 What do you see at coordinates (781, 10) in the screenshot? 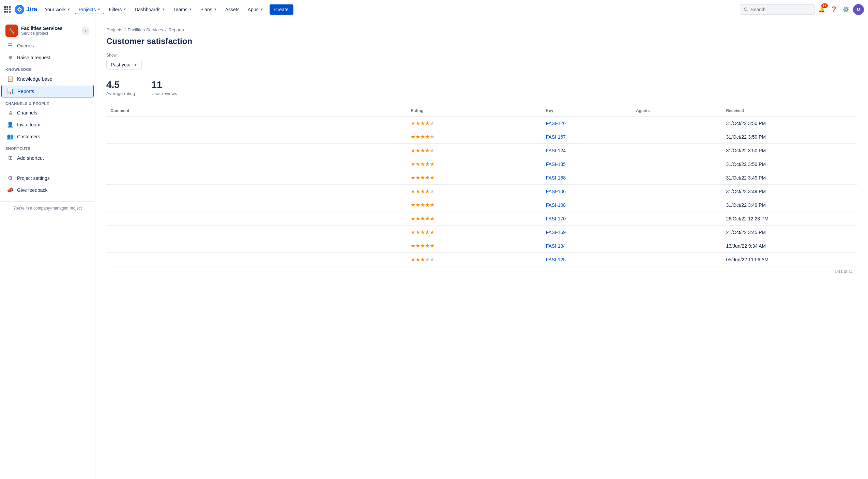
I see `search-input` at bounding box center [781, 10].